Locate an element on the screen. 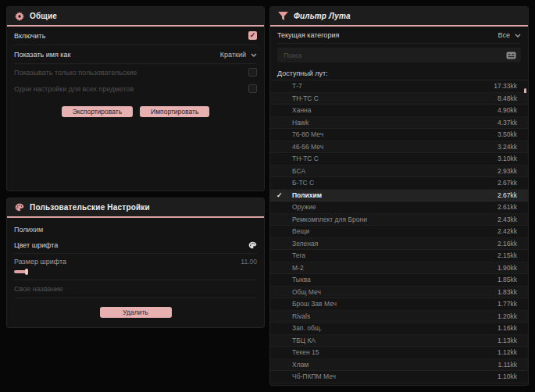 This screenshot has height=392, width=535. loot-item-row: Тега2.15kk is located at coordinates (399, 256).